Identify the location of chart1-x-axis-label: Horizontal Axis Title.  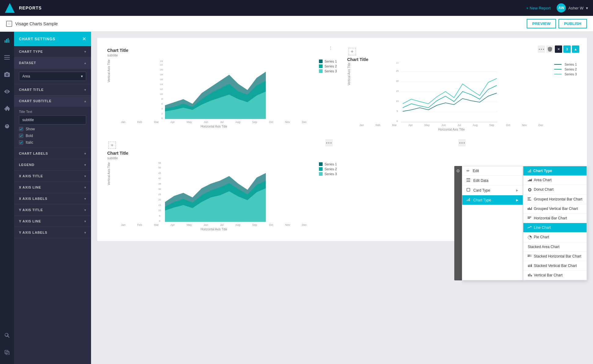
(214, 126).